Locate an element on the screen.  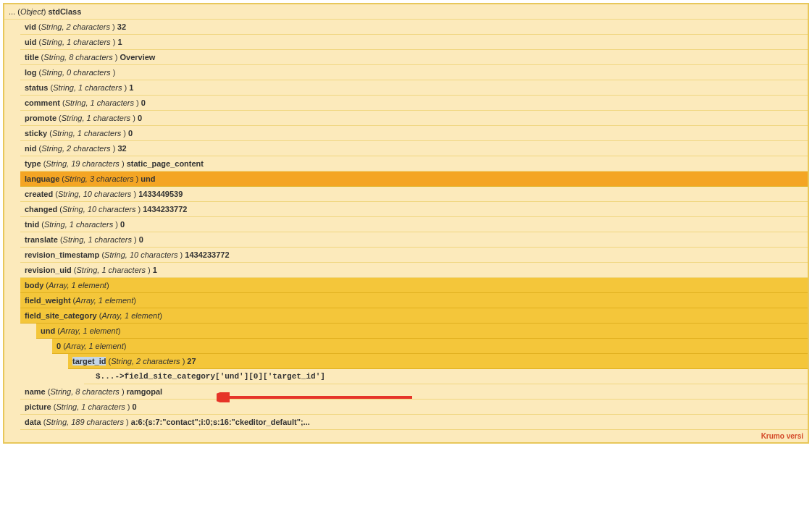
index-0-row: 0 (Array, 1 element) is located at coordinates (430, 346).